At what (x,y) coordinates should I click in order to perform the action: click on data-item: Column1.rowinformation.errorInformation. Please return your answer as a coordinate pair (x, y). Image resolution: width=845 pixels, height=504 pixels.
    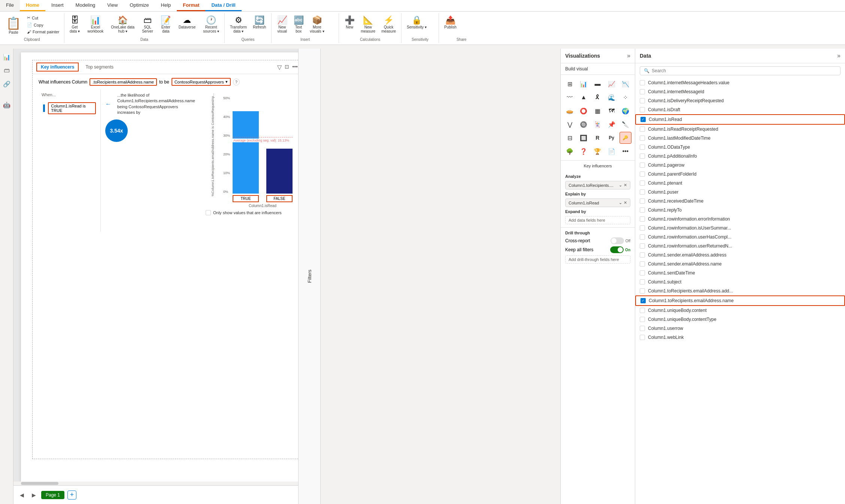
    Looking at the image, I should click on (740, 219).